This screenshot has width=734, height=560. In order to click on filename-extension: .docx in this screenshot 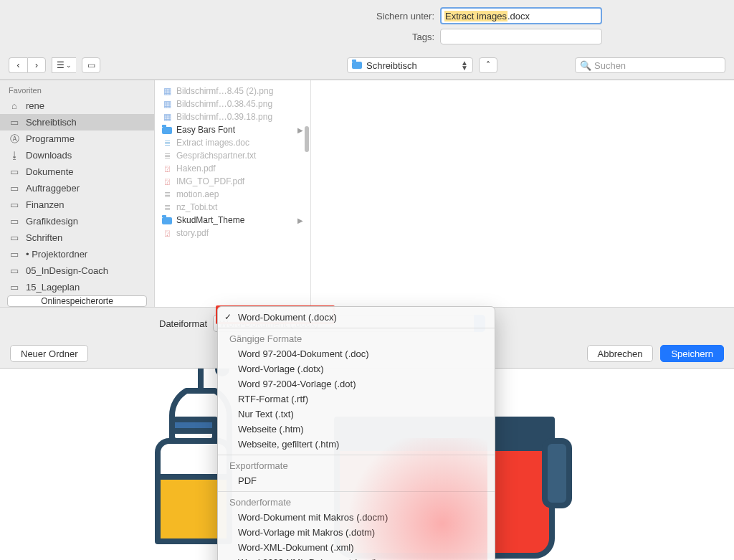, I will do `click(519, 16)`.